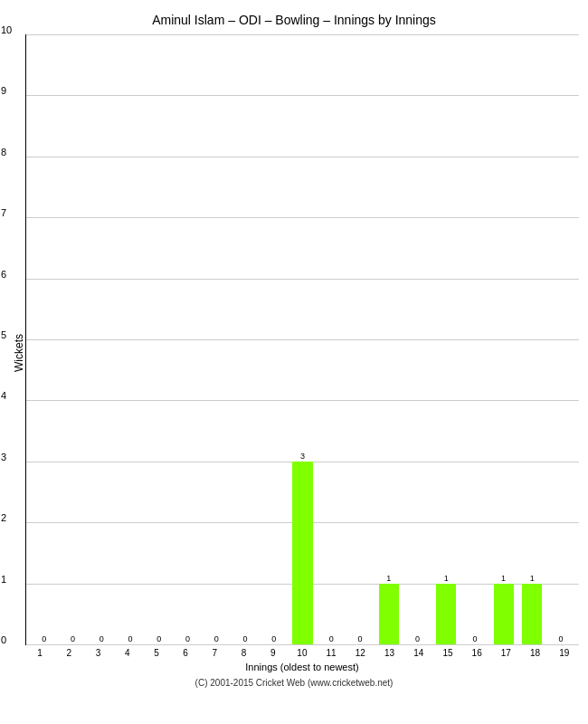 This screenshot has width=588, height=724. What do you see at coordinates (477, 652) in the screenshot?
I see `x-tick-label: 16` at bounding box center [477, 652].